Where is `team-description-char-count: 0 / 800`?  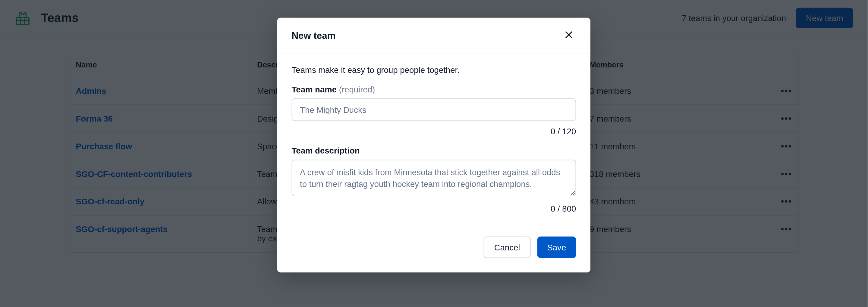 team-description-char-count: 0 / 800 is located at coordinates (434, 208).